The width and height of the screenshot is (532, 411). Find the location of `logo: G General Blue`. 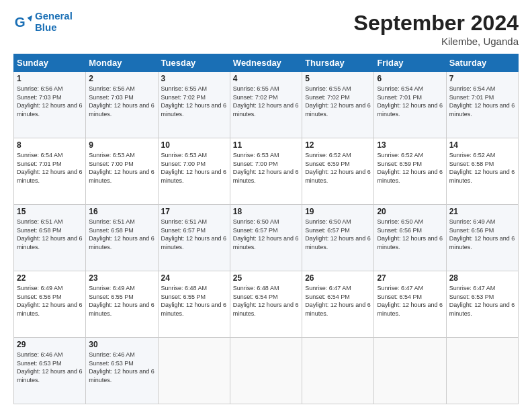

logo: G General Blue is located at coordinates (43, 21).